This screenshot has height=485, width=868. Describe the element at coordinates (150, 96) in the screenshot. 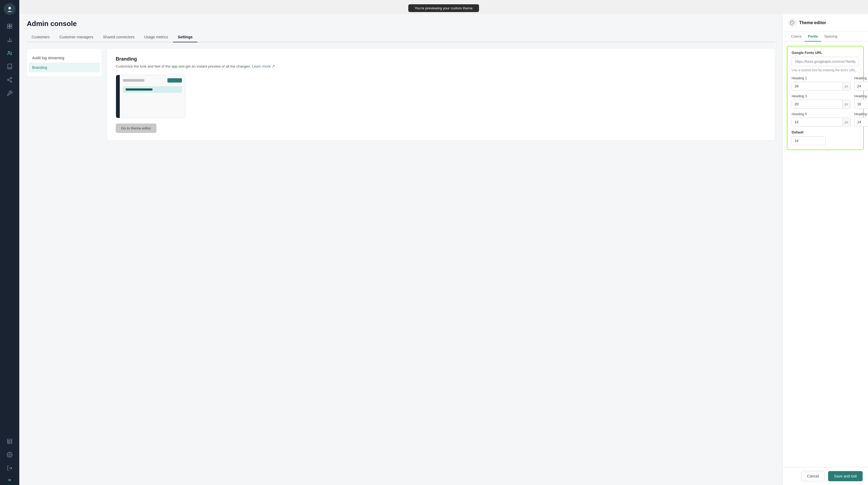

I see `mockup-inner` at that location.